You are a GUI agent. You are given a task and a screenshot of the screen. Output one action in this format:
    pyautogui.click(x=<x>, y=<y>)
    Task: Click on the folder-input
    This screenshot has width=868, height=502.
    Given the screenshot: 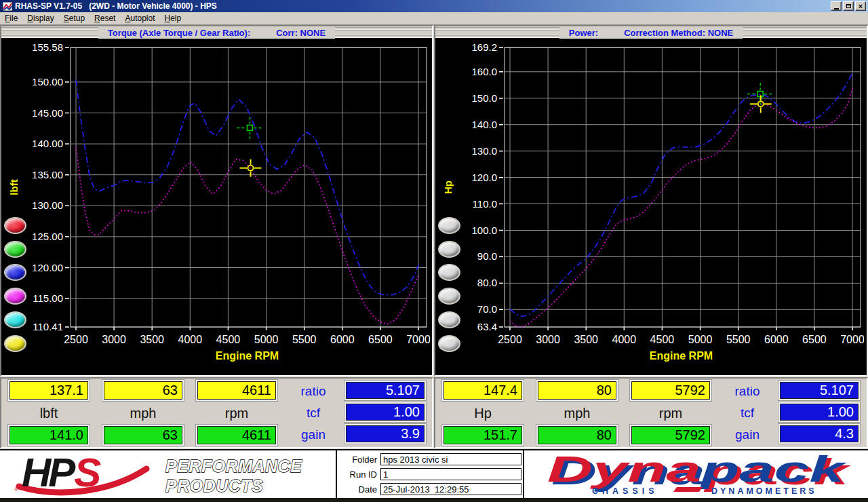 What is the action you would take?
    pyautogui.click(x=451, y=459)
    